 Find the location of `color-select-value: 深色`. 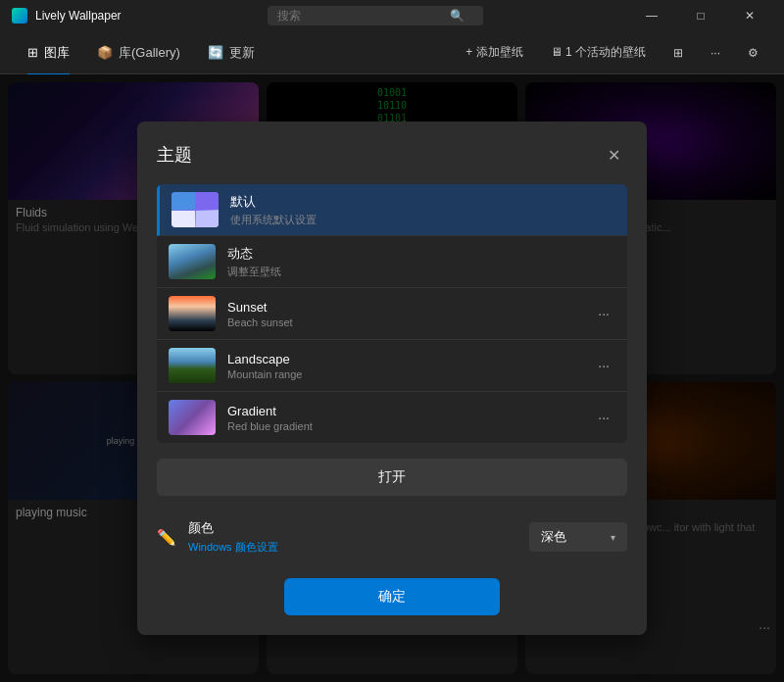

color-select-value: 深色 is located at coordinates (554, 537).